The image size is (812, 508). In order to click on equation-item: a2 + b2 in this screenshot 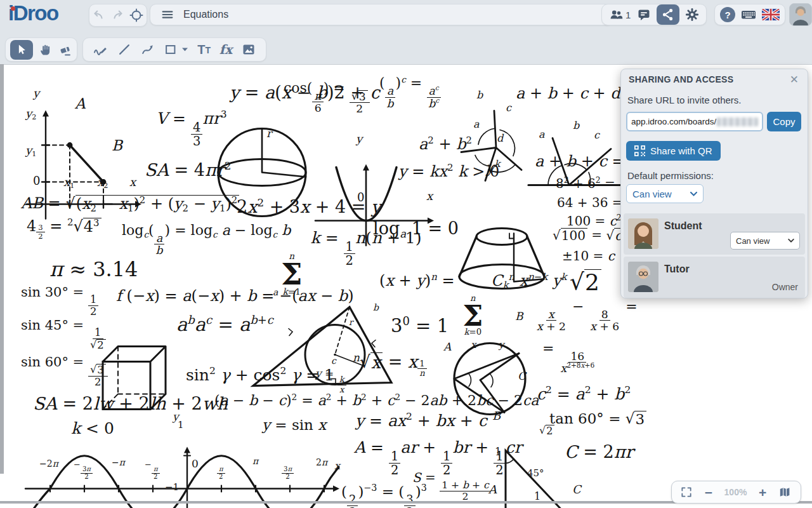, I will do `click(445, 145)`.